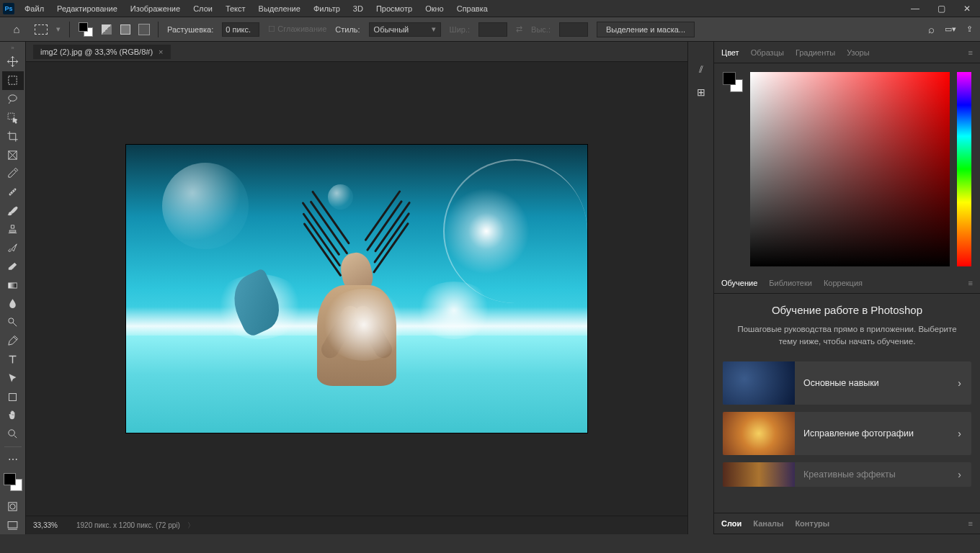 This screenshot has width=980, height=553. What do you see at coordinates (107, 30) in the screenshot?
I see `add-selection-icon` at bounding box center [107, 30].